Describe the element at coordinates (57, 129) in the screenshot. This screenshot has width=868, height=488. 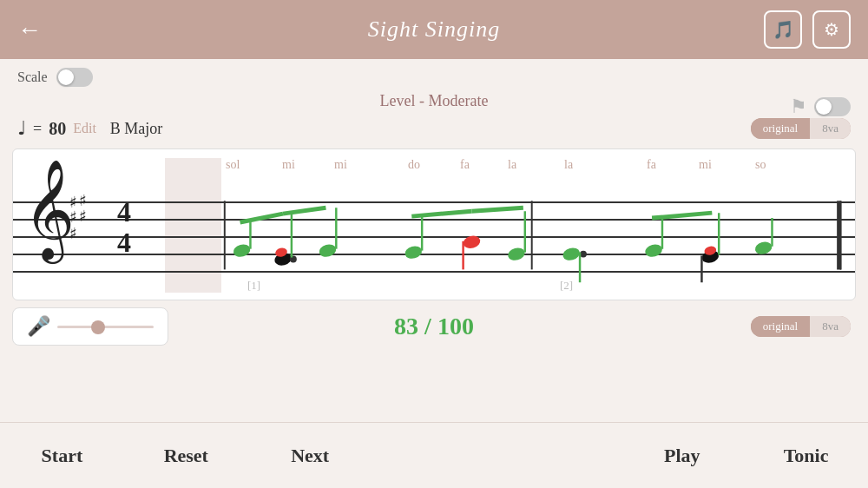
I see `tempo-value: 80` at that location.